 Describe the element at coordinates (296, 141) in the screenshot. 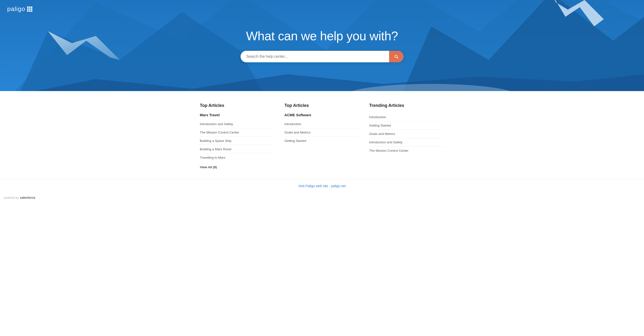

I see `article-link-getting-started: Getting Started` at that location.